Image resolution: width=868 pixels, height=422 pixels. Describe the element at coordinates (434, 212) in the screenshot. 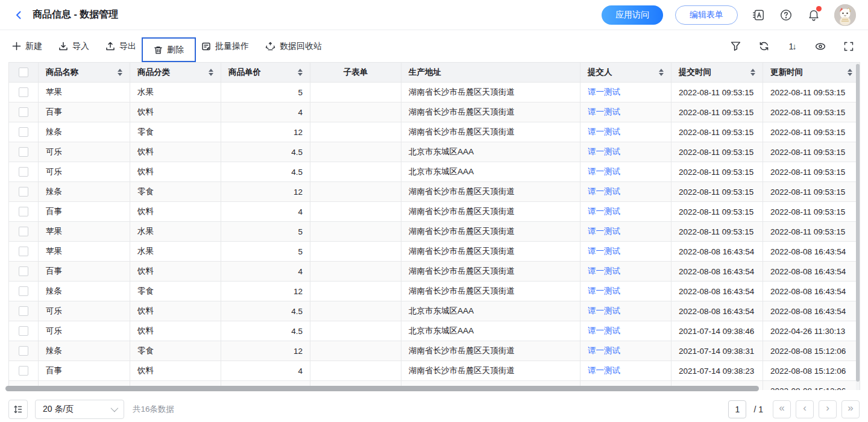

I see `table-row: 百事饮料4湖南省长沙市岳麓区天顶街道谭一测试2022-08-11 09:53:1…` at that location.